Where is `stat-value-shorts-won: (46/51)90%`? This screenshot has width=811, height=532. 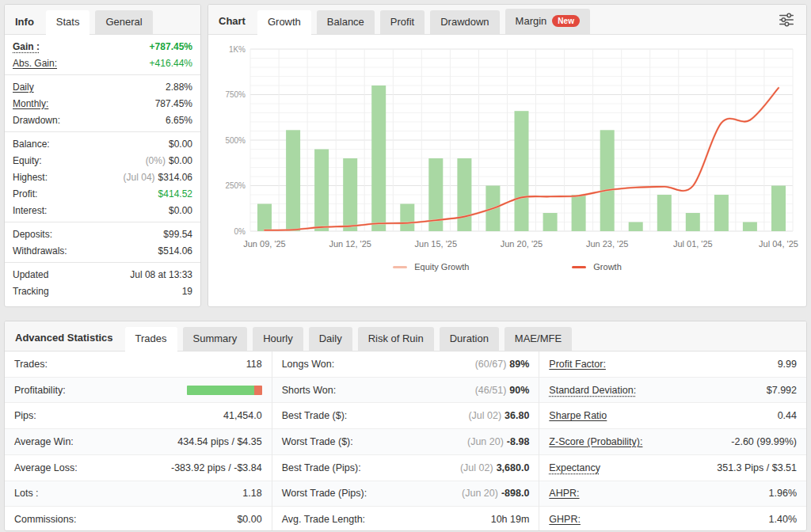 stat-value-shorts-won: (46/51)90% is located at coordinates (502, 390).